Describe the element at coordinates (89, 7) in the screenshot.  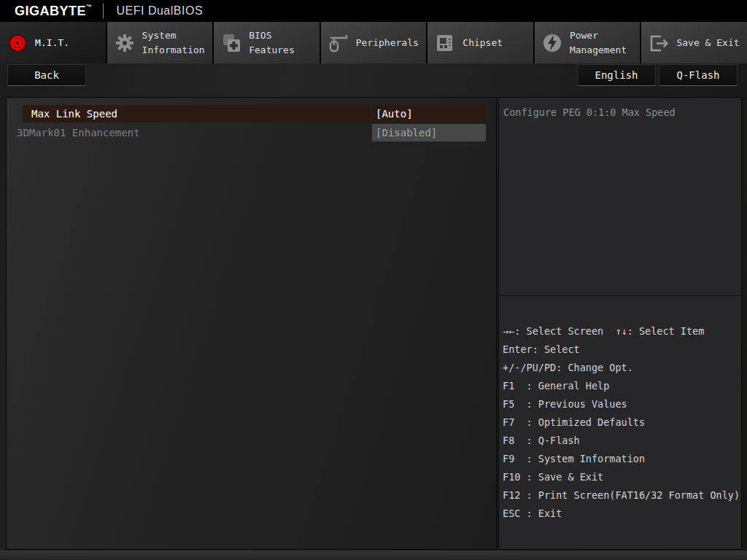
I see `trademark-symbol: ™` at that location.